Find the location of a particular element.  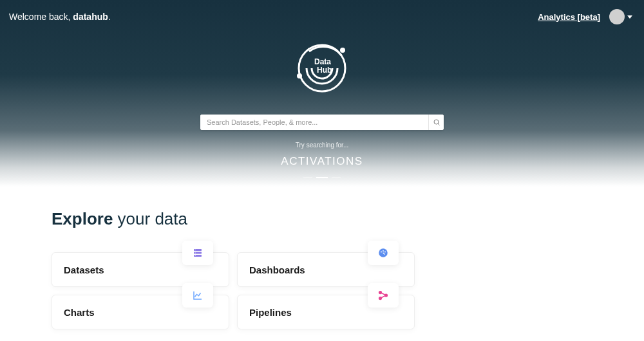

search-box is located at coordinates (322, 122).